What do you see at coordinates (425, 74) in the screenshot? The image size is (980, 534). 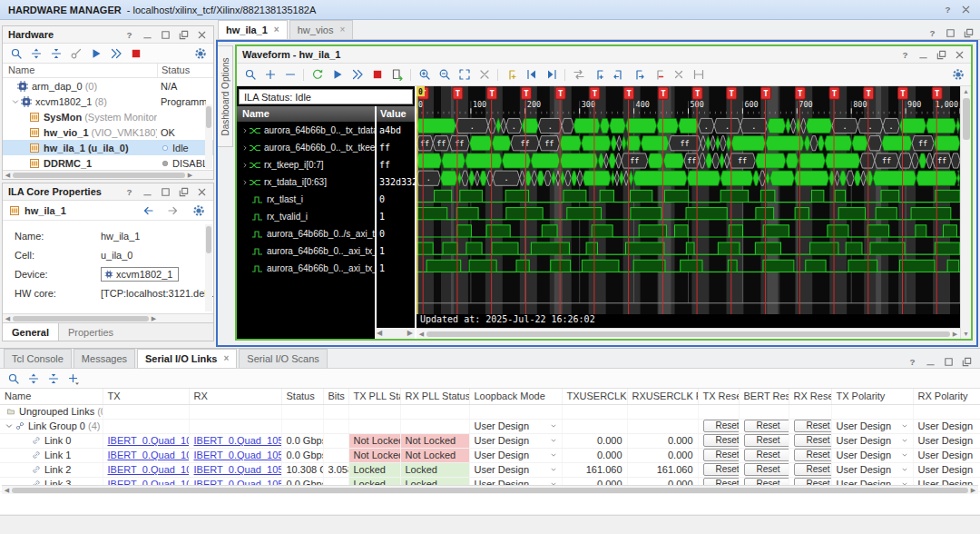 I see `waveform-zoom-in-button` at bounding box center [425, 74].